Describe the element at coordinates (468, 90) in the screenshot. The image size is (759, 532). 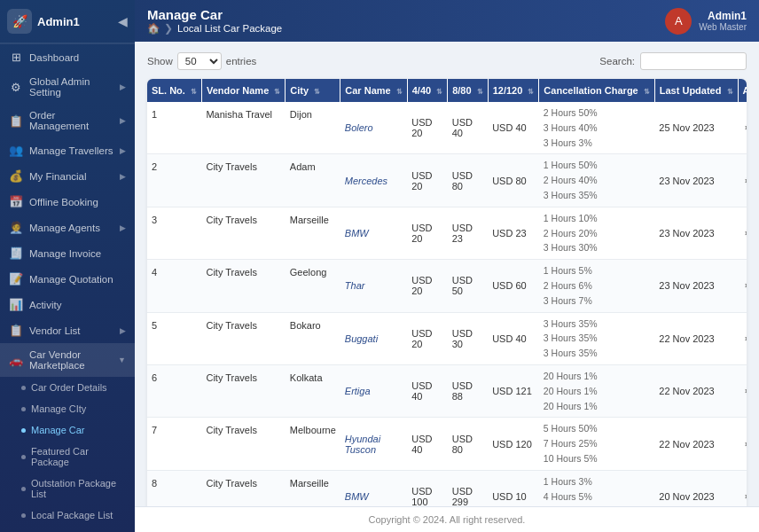
I see `col-8-80: 8/80 ⇅` at that location.